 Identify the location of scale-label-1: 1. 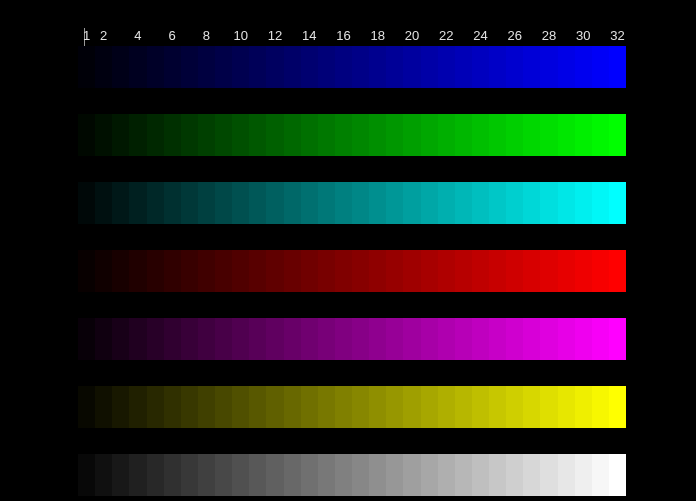
(86, 36).